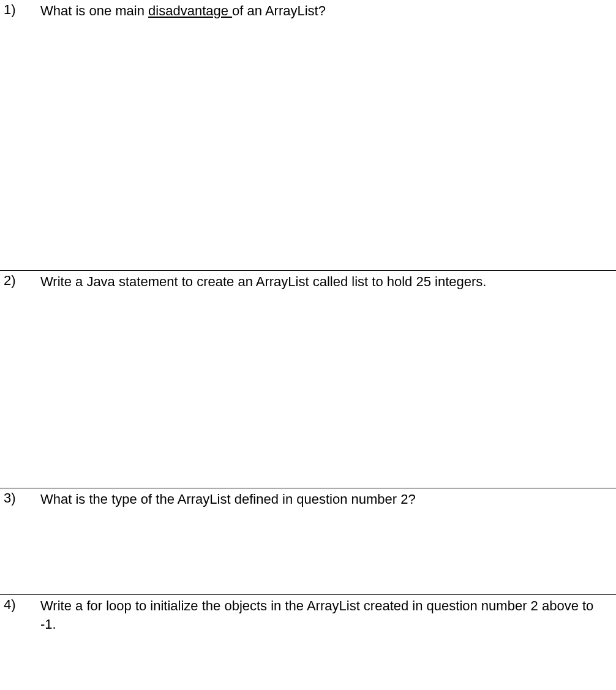  Describe the element at coordinates (22, 498) in the screenshot. I see `question-3-number: 3)` at that location.